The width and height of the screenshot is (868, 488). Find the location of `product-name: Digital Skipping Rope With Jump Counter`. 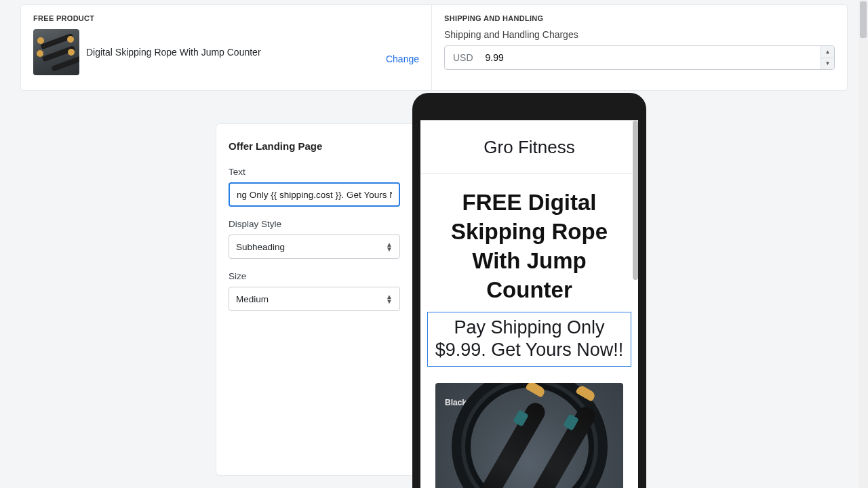

product-name: Digital Skipping Rope With Jump Counter is located at coordinates (174, 52).